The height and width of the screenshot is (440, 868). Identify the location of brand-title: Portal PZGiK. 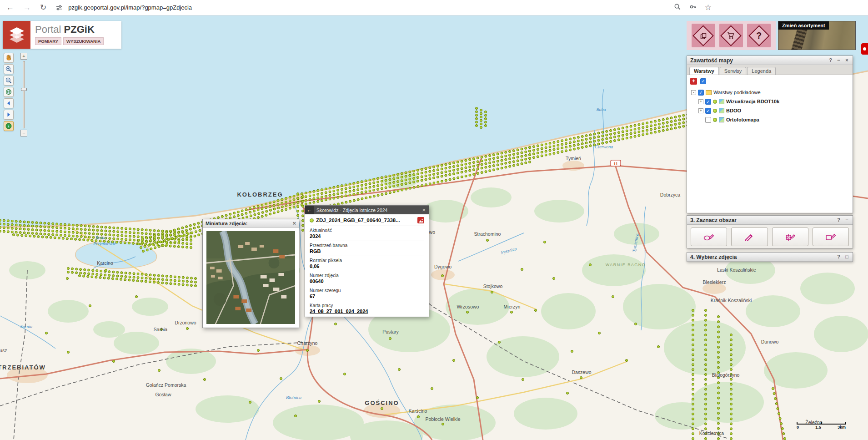
(76, 30).